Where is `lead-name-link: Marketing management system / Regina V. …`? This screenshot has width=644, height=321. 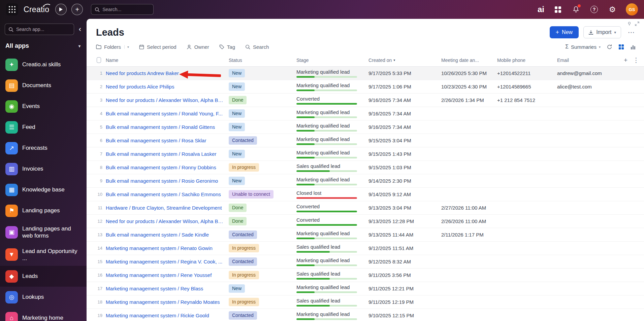
lead-name-link: Marketing management system / Regina V. … is located at coordinates (165, 262).